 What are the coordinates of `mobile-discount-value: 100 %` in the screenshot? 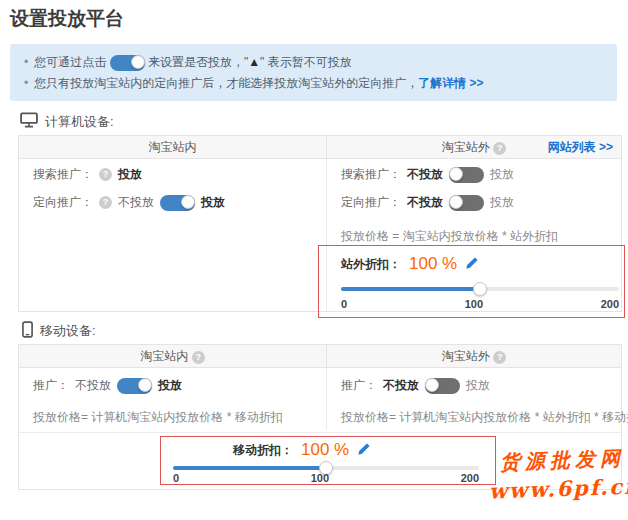 It's located at (325, 450).